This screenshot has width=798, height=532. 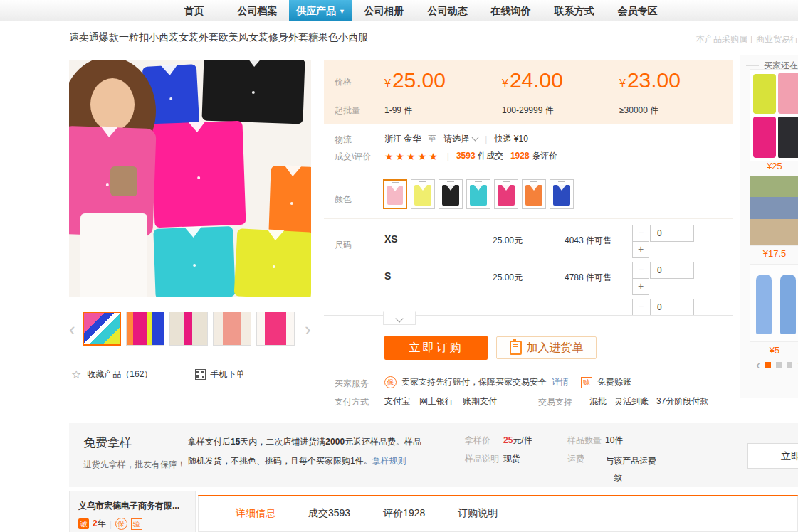 What do you see at coordinates (773, 456) in the screenshot?
I see `get-sample-button: 立即拿样` at bounding box center [773, 456].